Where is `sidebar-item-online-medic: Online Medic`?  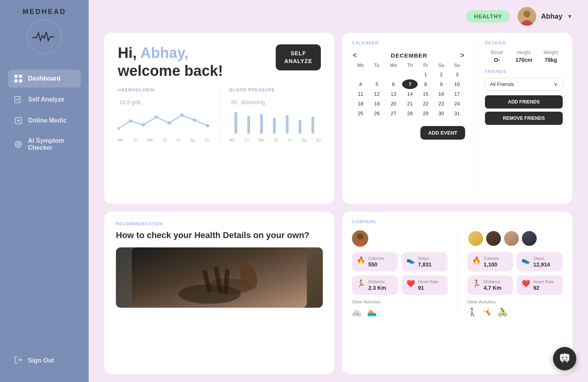 sidebar-item-online-medic: Online Medic is located at coordinates (44, 121).